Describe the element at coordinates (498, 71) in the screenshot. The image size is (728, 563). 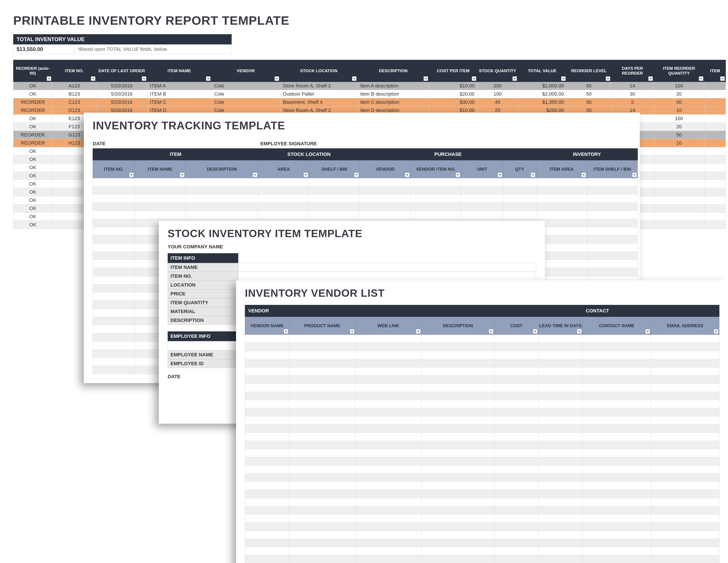
I see `report-col-header: STOCK QUANTITY` at that location.